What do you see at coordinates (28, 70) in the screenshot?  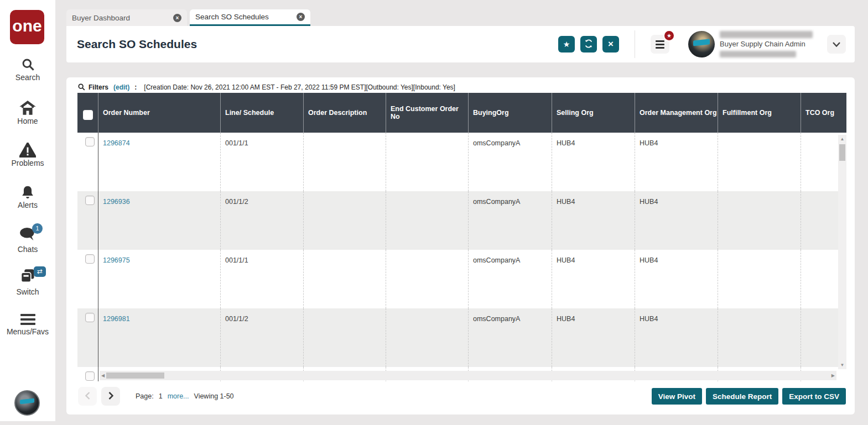 I see `sidebar-item-search: Search` at bounding box center [28, 70].